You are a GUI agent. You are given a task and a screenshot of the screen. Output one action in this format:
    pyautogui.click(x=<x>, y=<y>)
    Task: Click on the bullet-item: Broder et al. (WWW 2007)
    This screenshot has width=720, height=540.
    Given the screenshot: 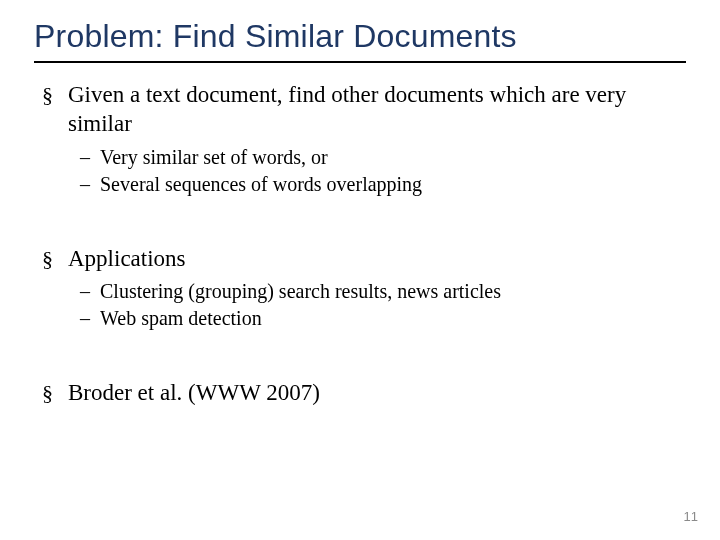 What is the action you would take?
    pyautogui.click(x=362, y=394)
    